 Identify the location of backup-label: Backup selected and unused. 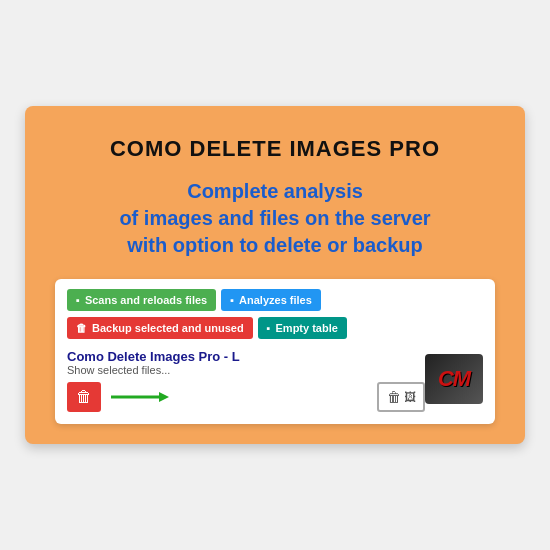
(168, 328).